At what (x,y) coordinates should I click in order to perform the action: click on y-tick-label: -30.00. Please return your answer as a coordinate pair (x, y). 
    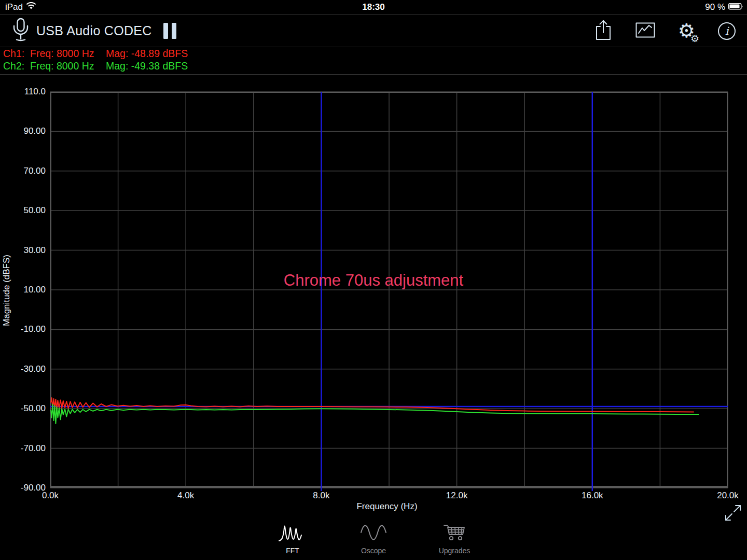
    Looking at the image, I should click on (30, 369).